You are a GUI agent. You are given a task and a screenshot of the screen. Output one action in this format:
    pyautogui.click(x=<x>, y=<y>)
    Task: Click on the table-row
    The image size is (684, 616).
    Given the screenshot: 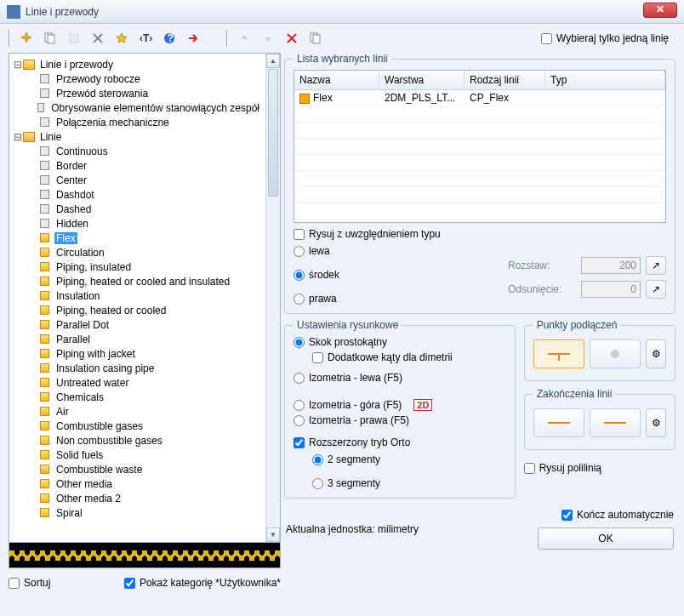 What is the action you would take?
    pyautogui.click(x=480, y=179)
    